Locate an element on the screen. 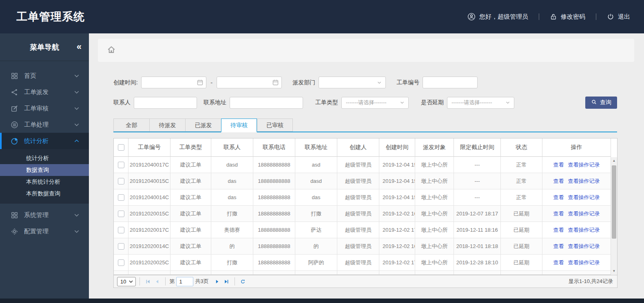 This screenshot has height=303, width=644. logout-link: 退出 is located at coordinates (618, 17).